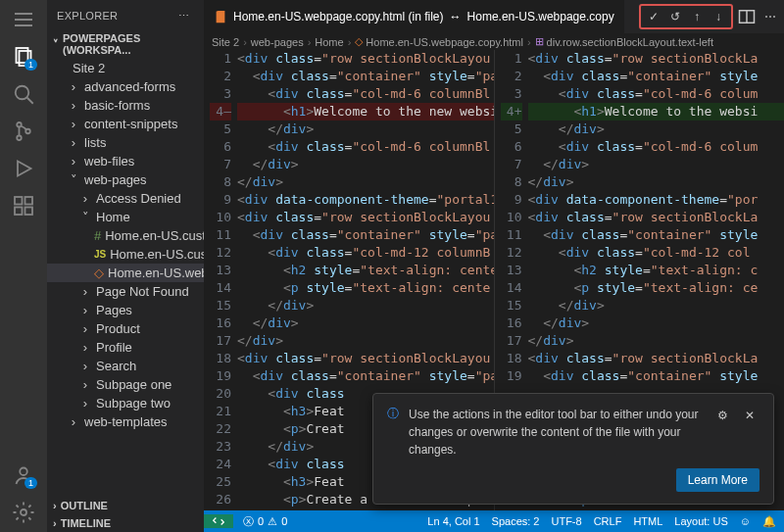  What do you see at coordinates (541, 17) in the screenshot?
I see `tab-label-right: Home.en-US.webpage.copy` at bounding box center [541, 17].